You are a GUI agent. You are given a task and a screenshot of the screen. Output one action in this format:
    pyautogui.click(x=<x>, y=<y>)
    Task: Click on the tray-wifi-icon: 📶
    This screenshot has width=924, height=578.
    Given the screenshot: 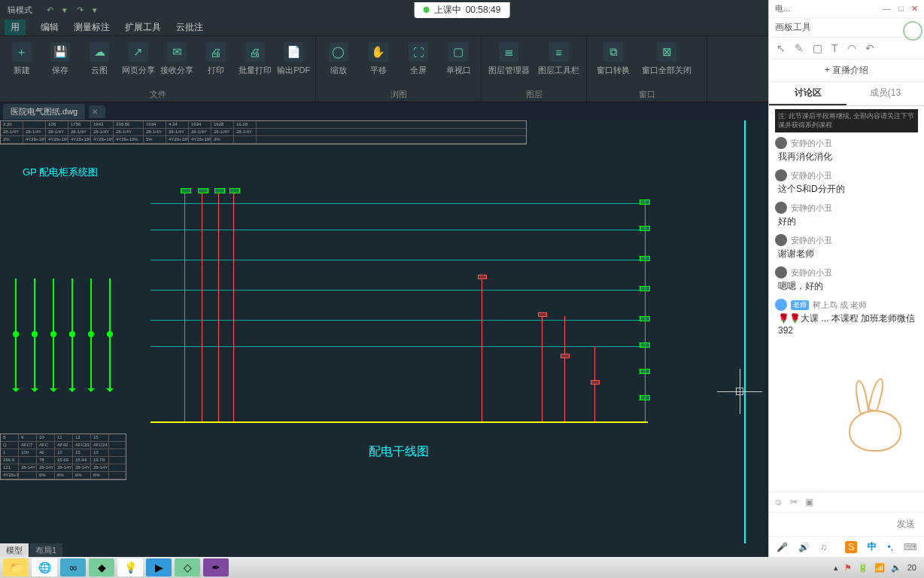 What is the action you would take?
    pyautogui.click(x=880, y=567)
    